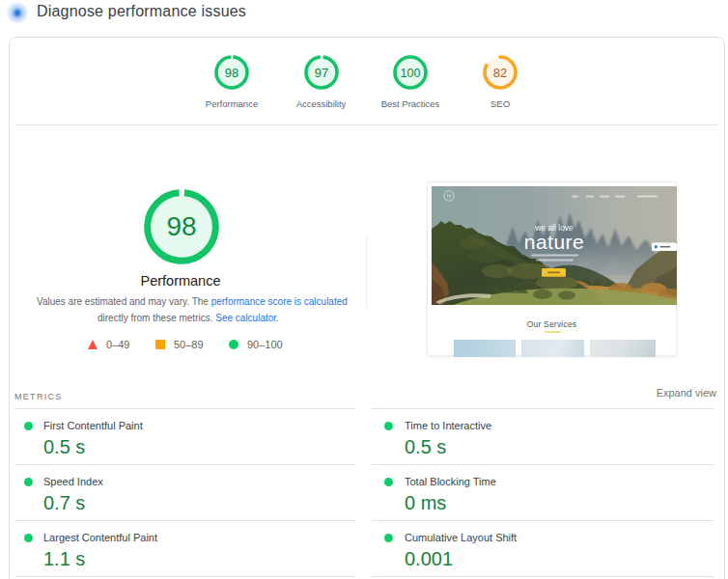 Image resolution: width=728 pixels, height=579 pixels. What do you see at coordinates (500, 73) in the screenshot?
I see `svg-text: 82` at bounding box center [500, 73].